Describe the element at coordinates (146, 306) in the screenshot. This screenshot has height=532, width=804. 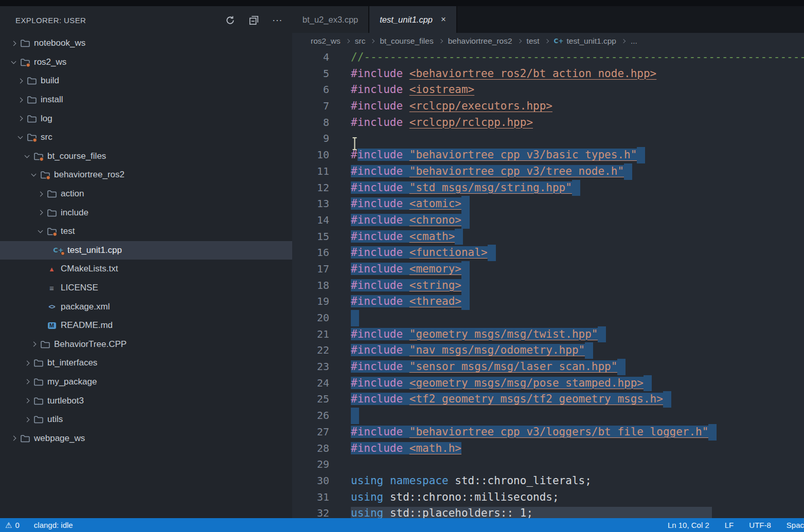
I see `tree-item-package-xml: <>package.xml` at that location.